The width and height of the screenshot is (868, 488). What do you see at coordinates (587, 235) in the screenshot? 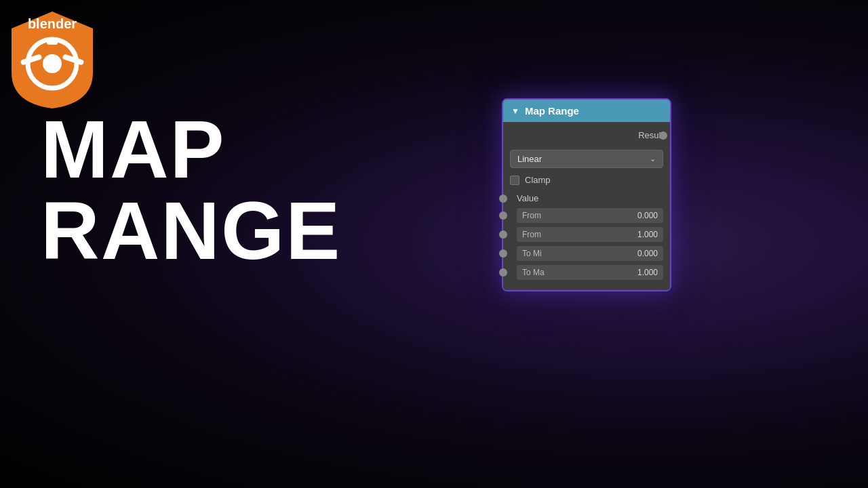
I see `from-max-row: From 1.000` at bounding box center [587, 235].